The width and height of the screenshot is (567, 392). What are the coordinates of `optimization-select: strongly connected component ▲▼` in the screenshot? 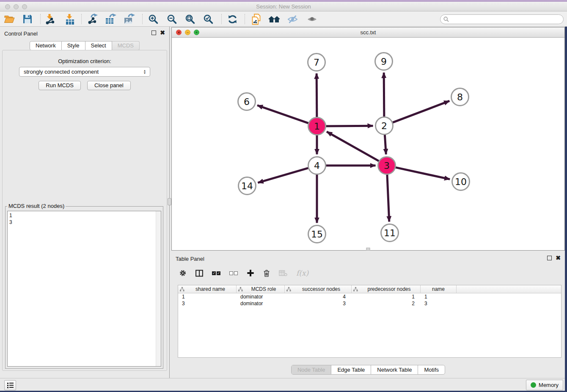 It's located at (85, 72).